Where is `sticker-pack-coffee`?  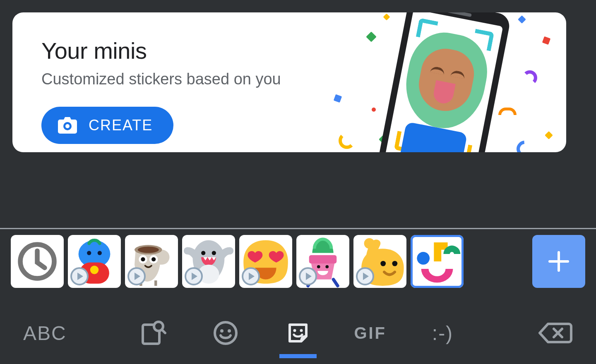
sticker-pack-coffee is located at coordinates (151, 261).